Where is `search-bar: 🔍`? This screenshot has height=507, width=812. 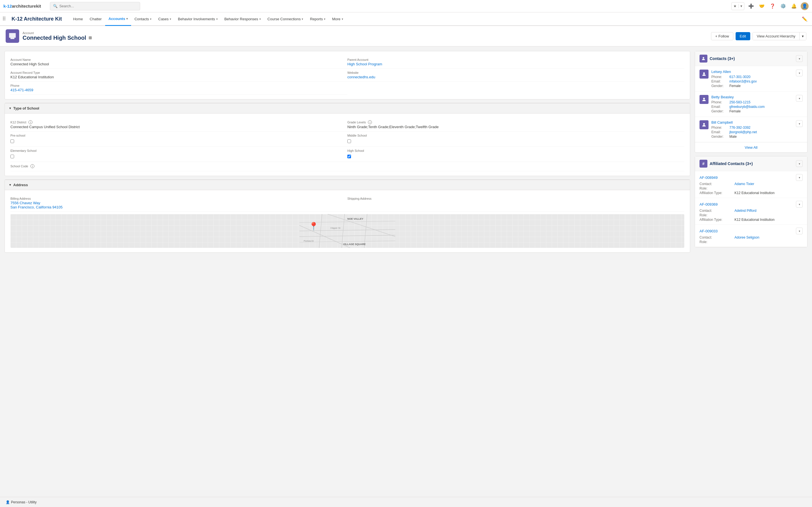
search-bar: 🔍 is located at coordinates (95, 6).